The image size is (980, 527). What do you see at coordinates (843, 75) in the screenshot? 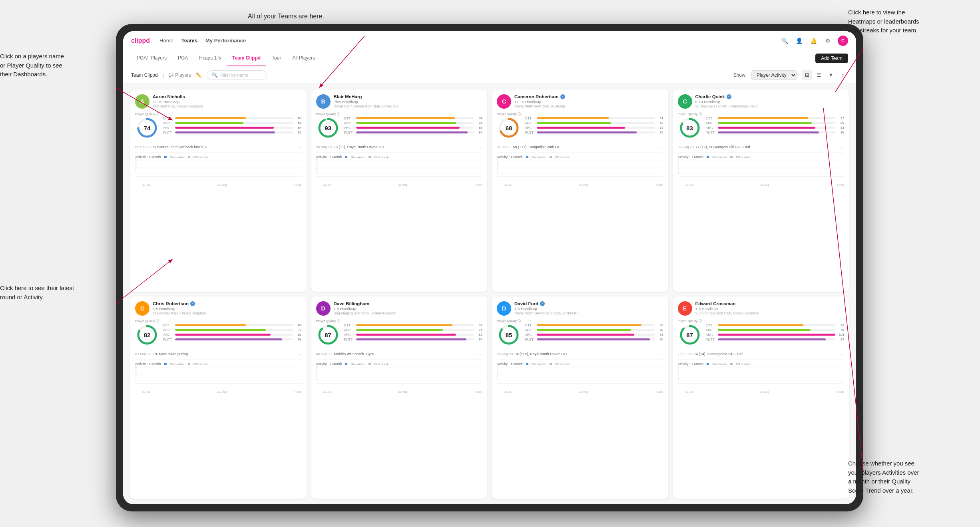
I see `sort-button: ↕` at bounding box center [843, 75].